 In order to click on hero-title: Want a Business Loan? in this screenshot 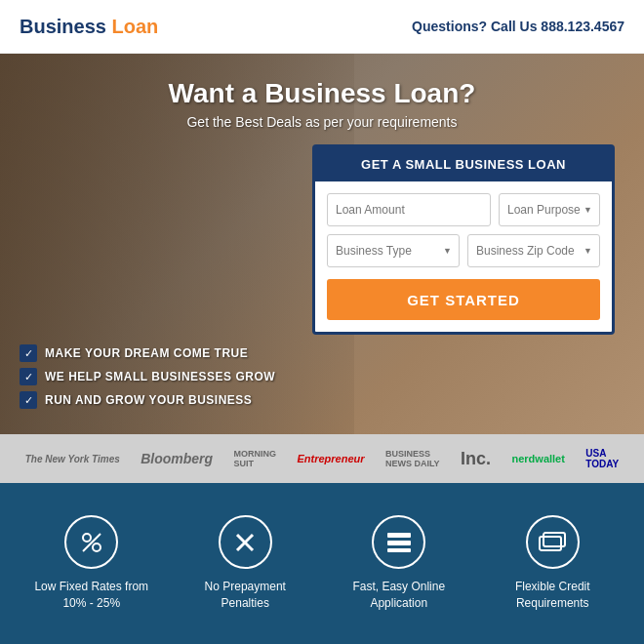, I will do `click(322, 94)`.